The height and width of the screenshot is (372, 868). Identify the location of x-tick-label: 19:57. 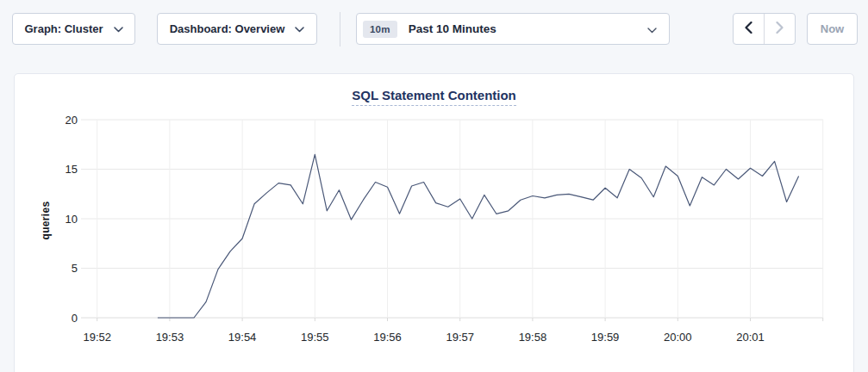
(460, 338).